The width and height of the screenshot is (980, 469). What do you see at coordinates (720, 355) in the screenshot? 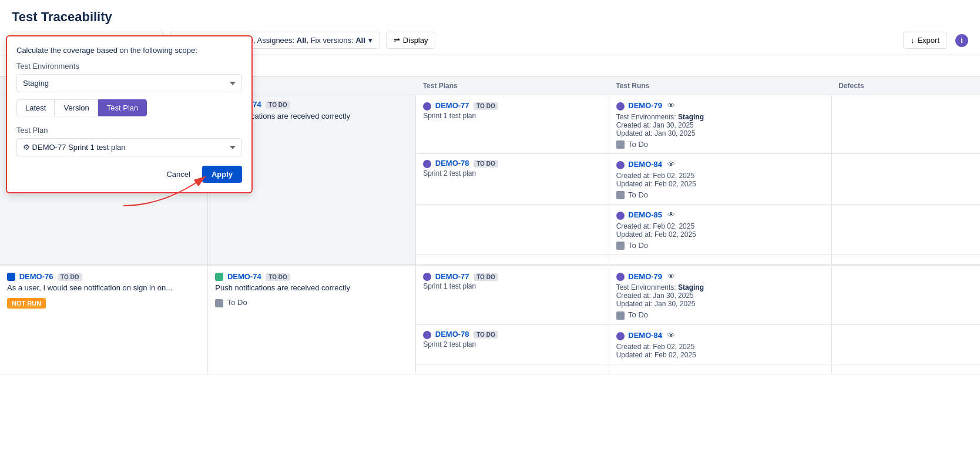
I see `run-updated-84-2: Updated at: Feb 02, 2025` at bounding box center [720, 355].